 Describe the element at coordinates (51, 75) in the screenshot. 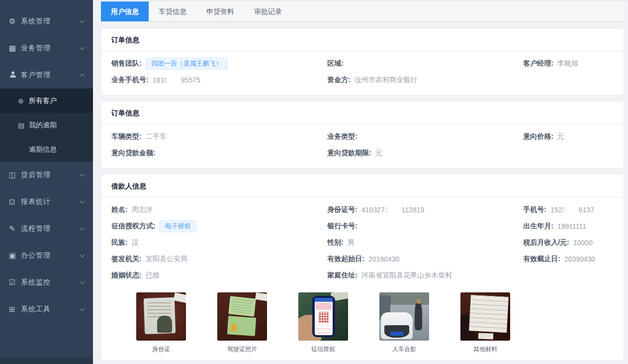

I see `sidebar-item-label: 客户管理` at that location.